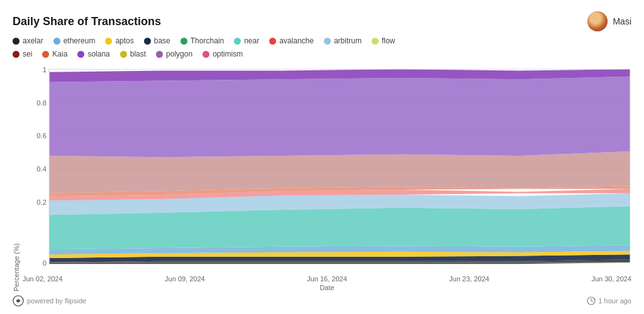  What do you see at coordinates (611, 279) in the screenshot?
I see `x-tick-4: Jun 30, 2024` at bounding box center [611, 279].